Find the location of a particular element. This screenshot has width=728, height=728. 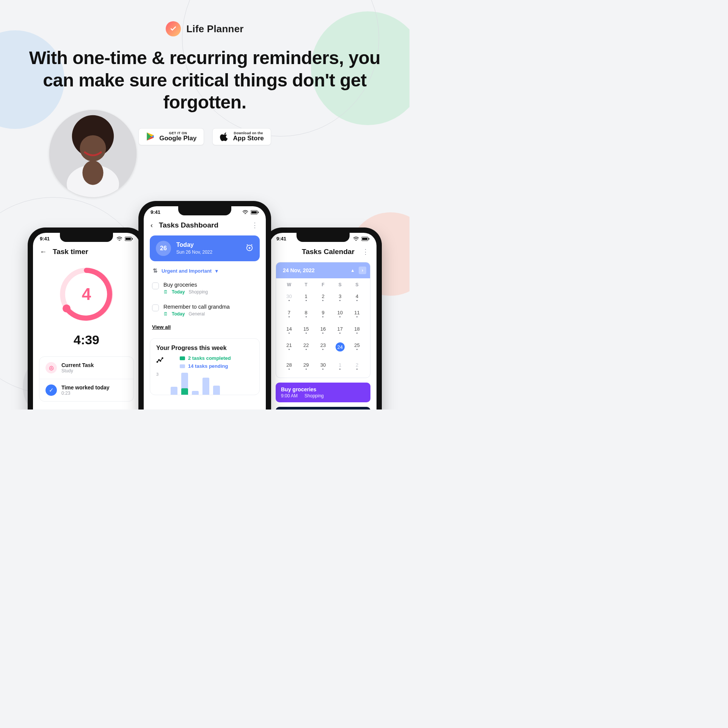

calendar-day: 28 is located at coordinates (289, 366).